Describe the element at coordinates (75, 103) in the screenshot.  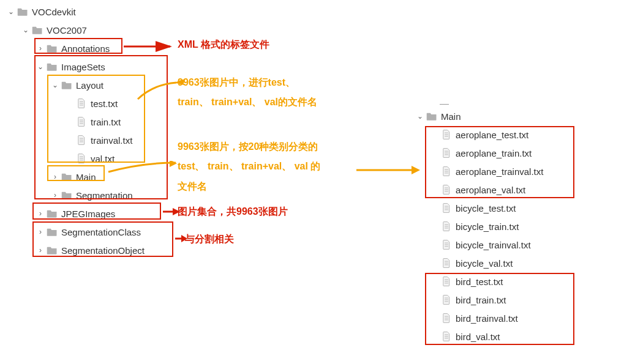
I see `tree-file: › test.txt` at that location.